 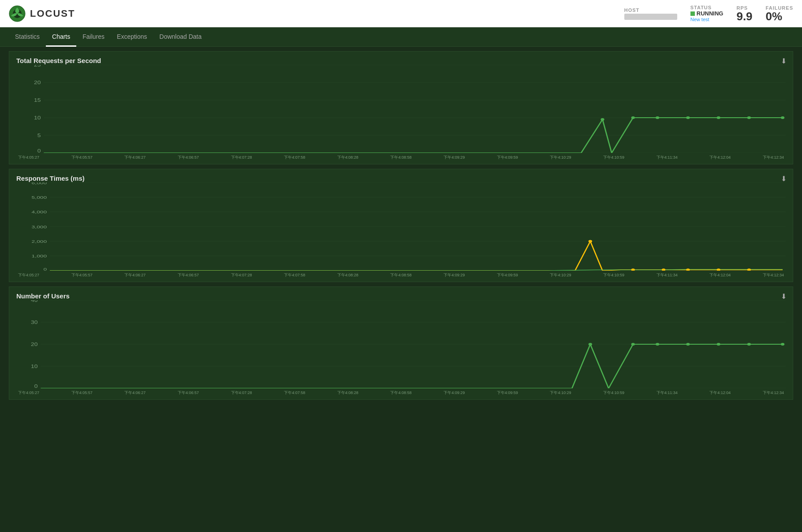 What do you see at coordinates (52, 14) in the screenshot?
I see `logo-text: LOCUST` at bounding box center [52, 14].